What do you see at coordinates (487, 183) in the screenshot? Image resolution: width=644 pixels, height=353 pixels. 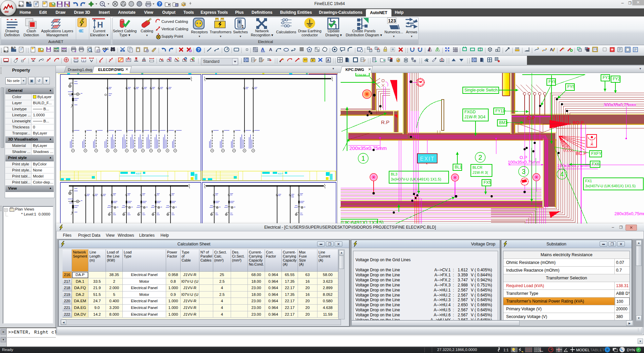 I see `svg-text: FX5` at bounding box center [487, 183].